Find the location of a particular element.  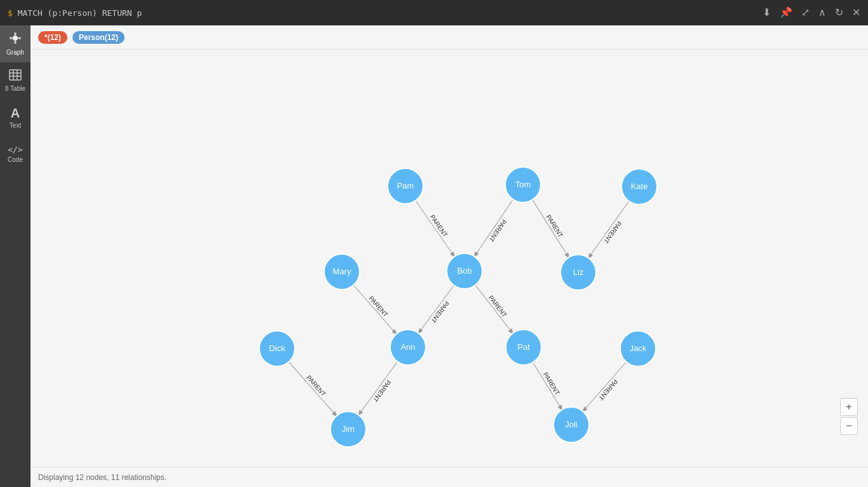

top-bar-actions: ⬇ 📌 ⤢ ∧ ↻ ✕ is located at coordinates (811, 13).